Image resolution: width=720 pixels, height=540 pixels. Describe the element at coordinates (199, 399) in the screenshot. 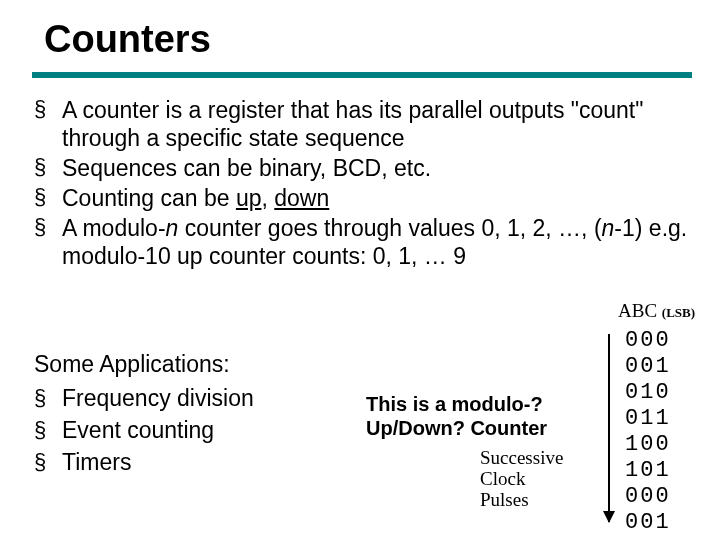

I see `app-item-1: Frequency division` at that location.